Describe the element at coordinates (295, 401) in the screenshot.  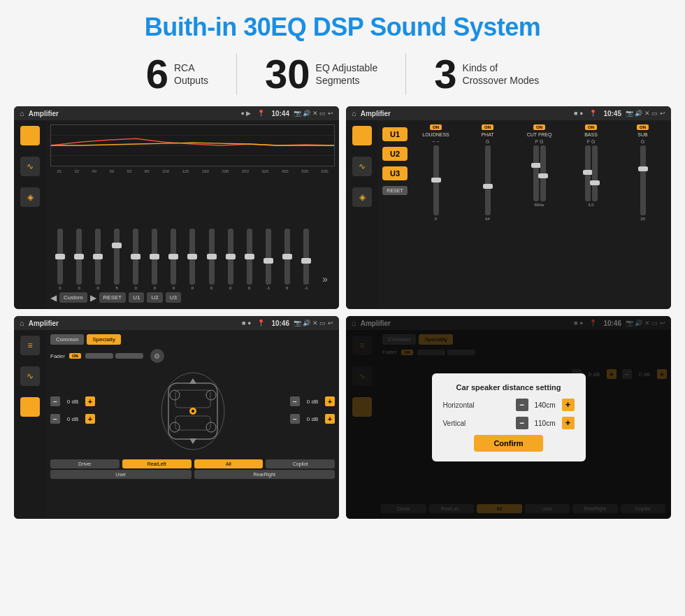
I see `fr-minus-btn: −` at that location.